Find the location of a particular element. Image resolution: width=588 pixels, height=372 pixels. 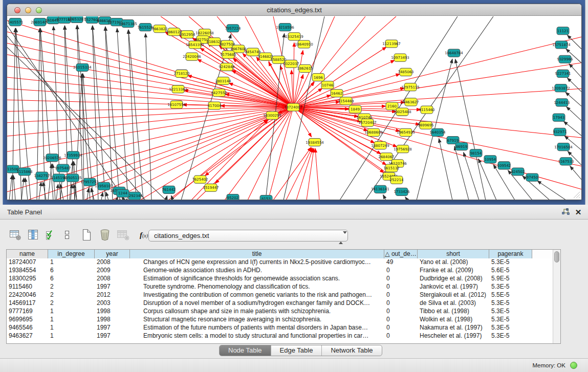

graph-node: 1405571 is located at coordinates (15, 23).